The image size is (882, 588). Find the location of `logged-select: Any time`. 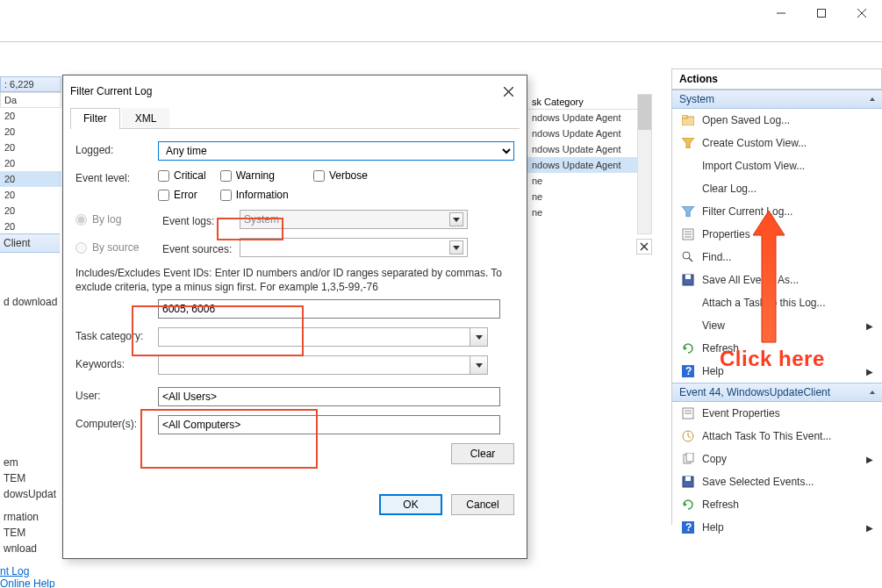

logged-select: Any time is located at coordinates (336, 151).